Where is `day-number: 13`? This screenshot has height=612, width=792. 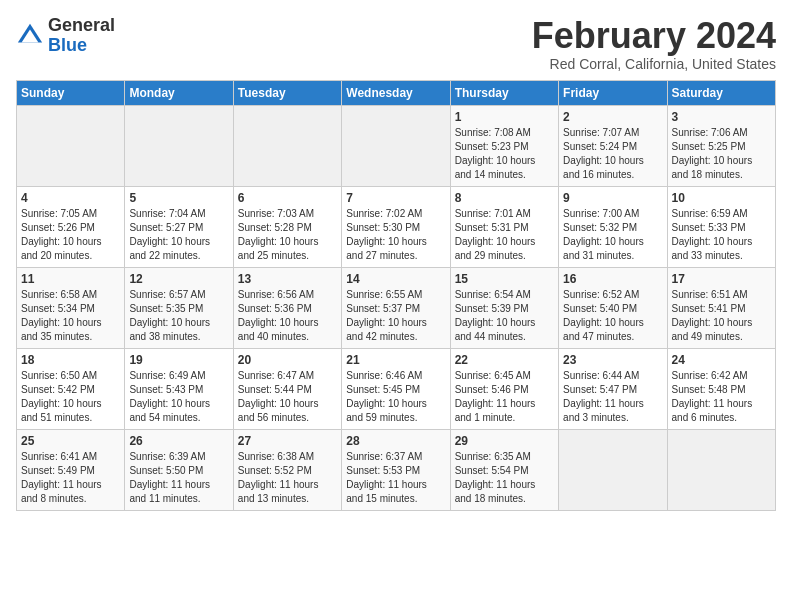 day-number: 13 is located at coordinates (288, 279).